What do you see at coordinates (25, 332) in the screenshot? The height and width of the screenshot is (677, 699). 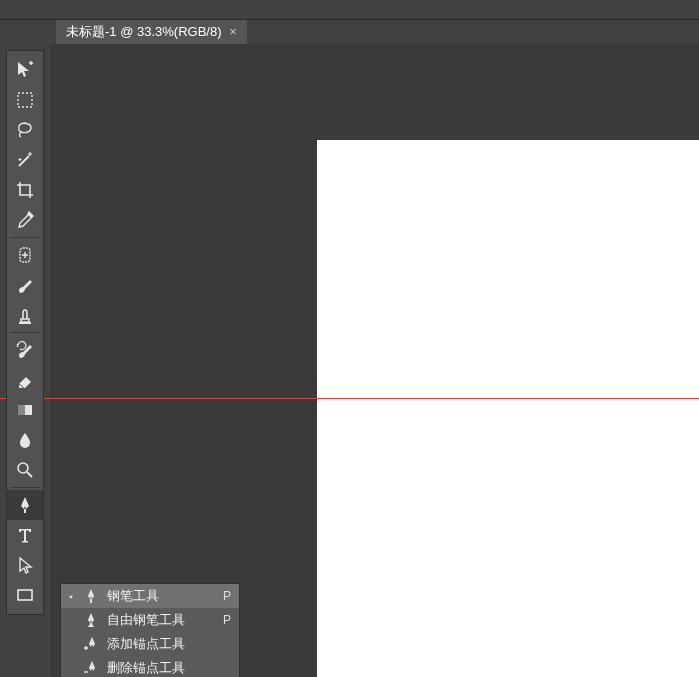 I see `toolbox` at bounding box center [25, 332].